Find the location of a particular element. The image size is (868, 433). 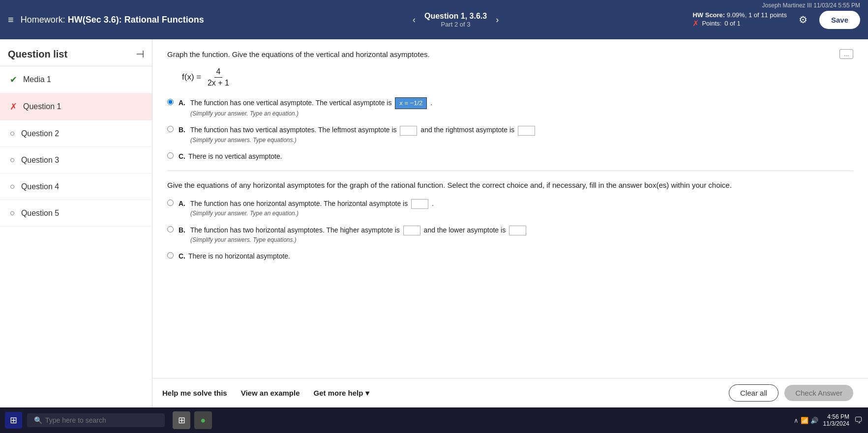

vertical-option-a-line: A. The function has one vertical asympto… is located at coordinates (305, 103).